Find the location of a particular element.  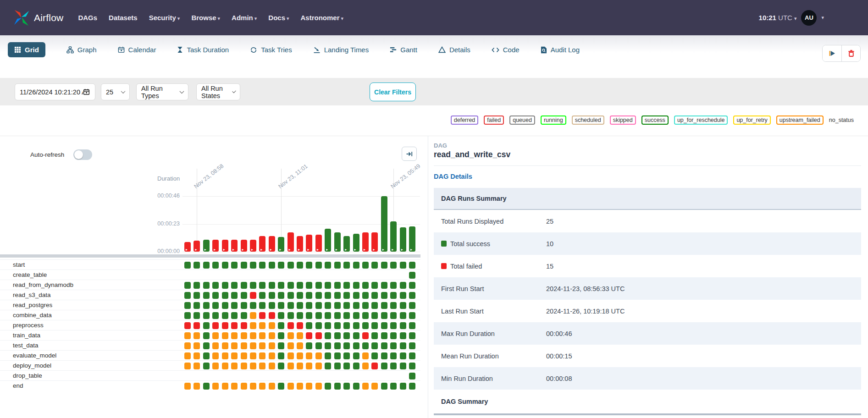

task-label: read_from_dynamodb is located at coordinates (43, 285).